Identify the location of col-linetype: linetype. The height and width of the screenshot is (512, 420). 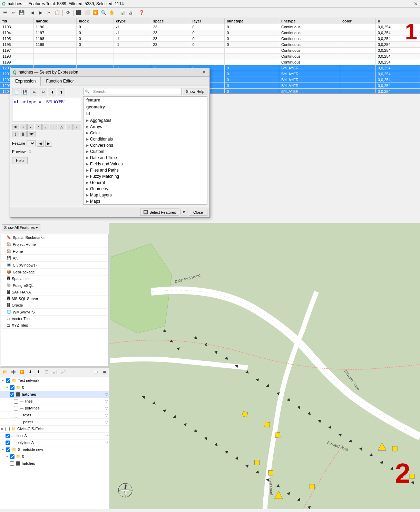
(310, 21).